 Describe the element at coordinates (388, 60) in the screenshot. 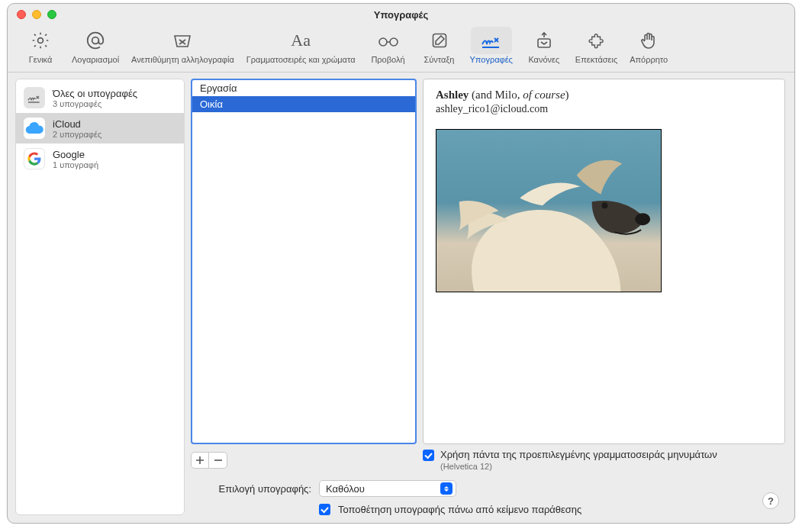

I see `toolbar-viewing-label: Προβολή` at that location.